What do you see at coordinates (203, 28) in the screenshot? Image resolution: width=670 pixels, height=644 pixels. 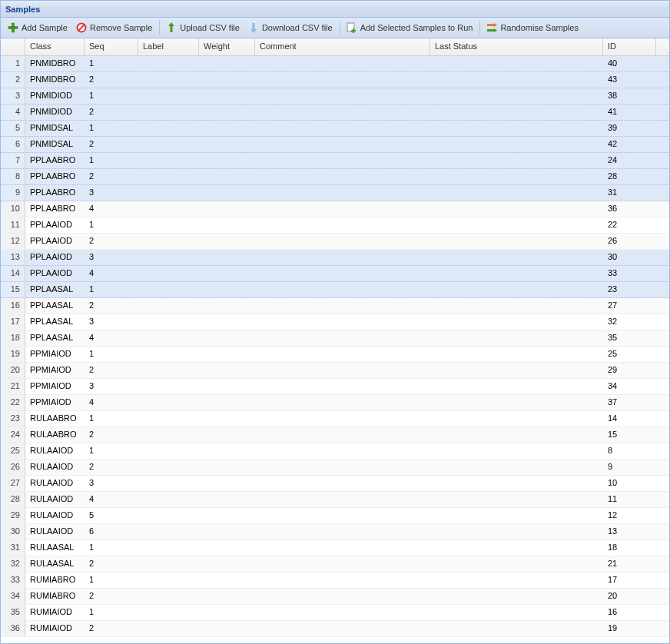 I see `upload-csv-button: Upload CSV file` at bounding box center [203, 28].